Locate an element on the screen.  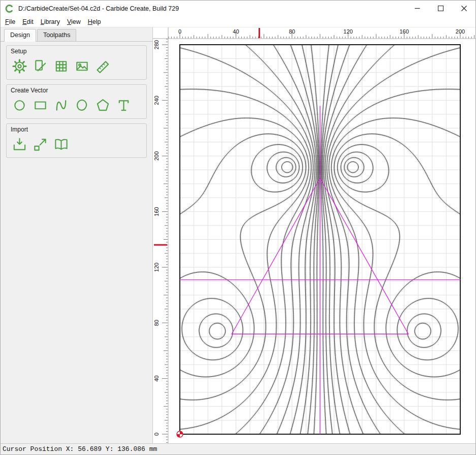
cursor-x-indicator is located at coordinates (259, 33).